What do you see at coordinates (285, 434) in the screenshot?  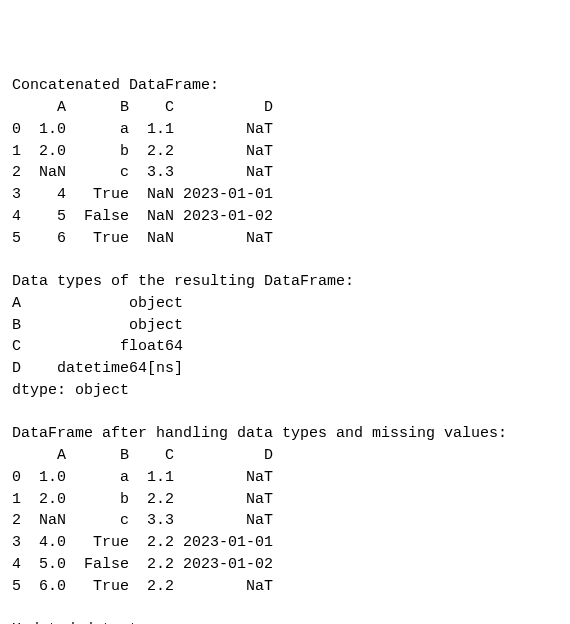 I see `section-title: DataFrame after handling data types and …` at bounding box center [285, 434].